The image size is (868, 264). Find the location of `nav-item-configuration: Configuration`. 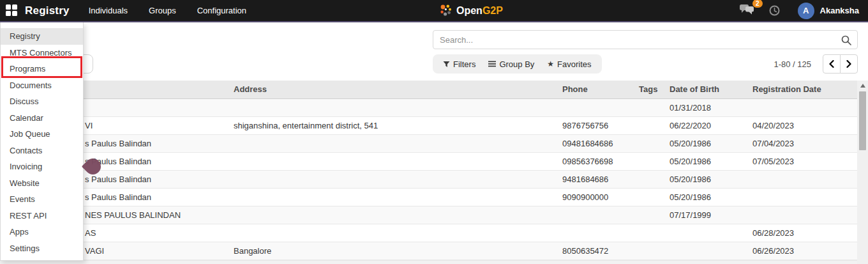

nav-item-configuration: Configuration is located at coordinates (222, 10).